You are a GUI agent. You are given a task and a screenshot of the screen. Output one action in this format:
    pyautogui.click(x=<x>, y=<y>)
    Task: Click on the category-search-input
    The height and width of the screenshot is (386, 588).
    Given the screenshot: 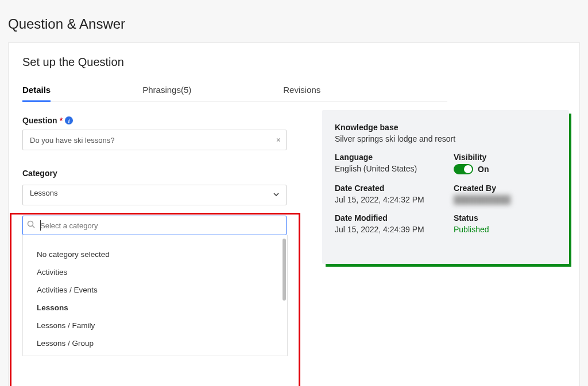 What is the action you would take?
    pyautogui.click(x=154, y=225)
    